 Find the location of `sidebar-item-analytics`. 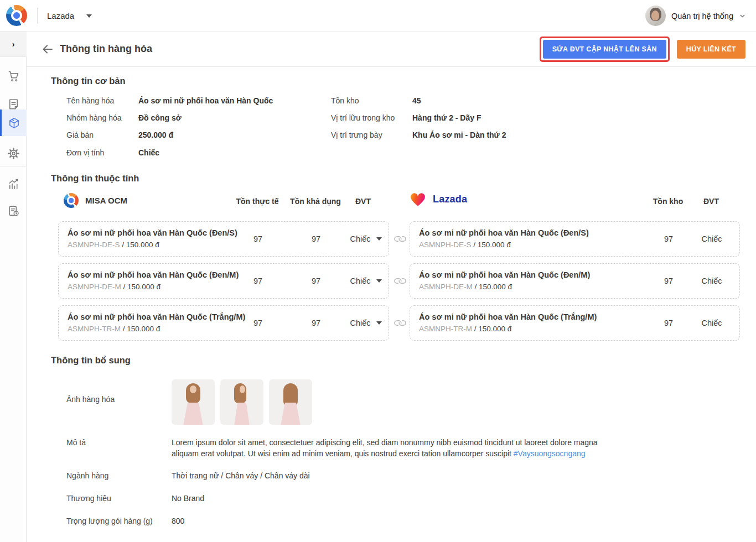

sidebar-item-analytics is located at coordinates (13, 184).